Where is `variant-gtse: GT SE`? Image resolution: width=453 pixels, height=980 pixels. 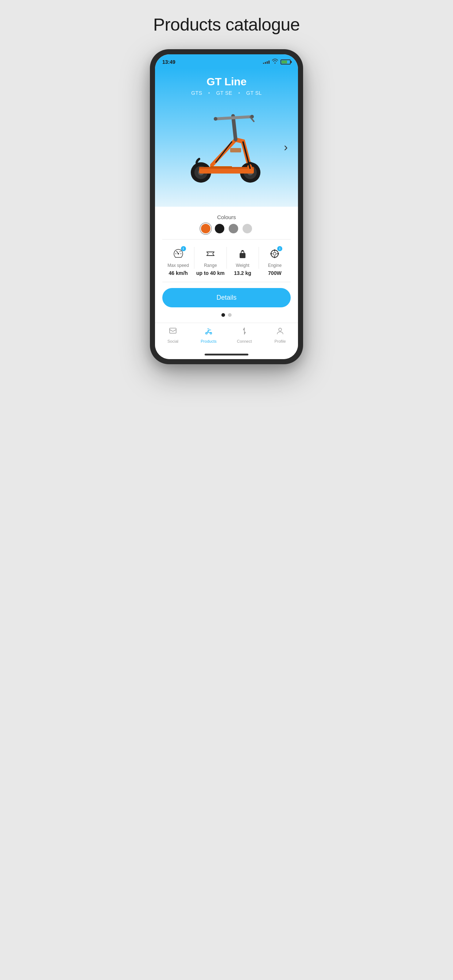 variant-gtse: GT SE is located at coordinates (224, 93).